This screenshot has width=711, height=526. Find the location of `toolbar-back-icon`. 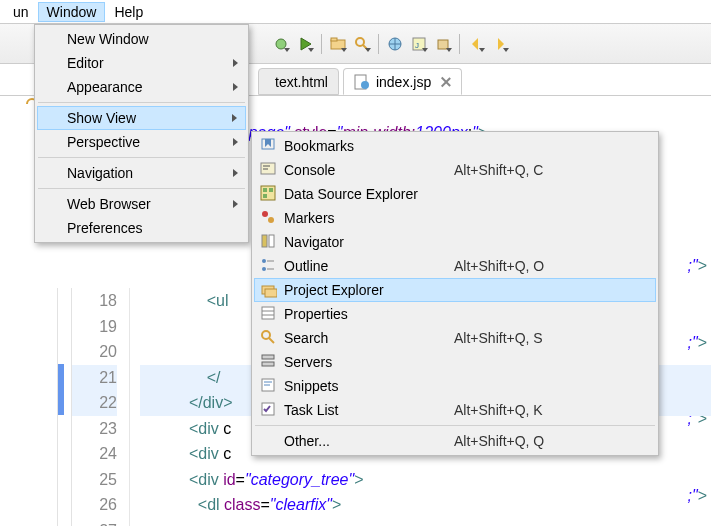

toolbar-back-icon is located at coordinates (476, 44).